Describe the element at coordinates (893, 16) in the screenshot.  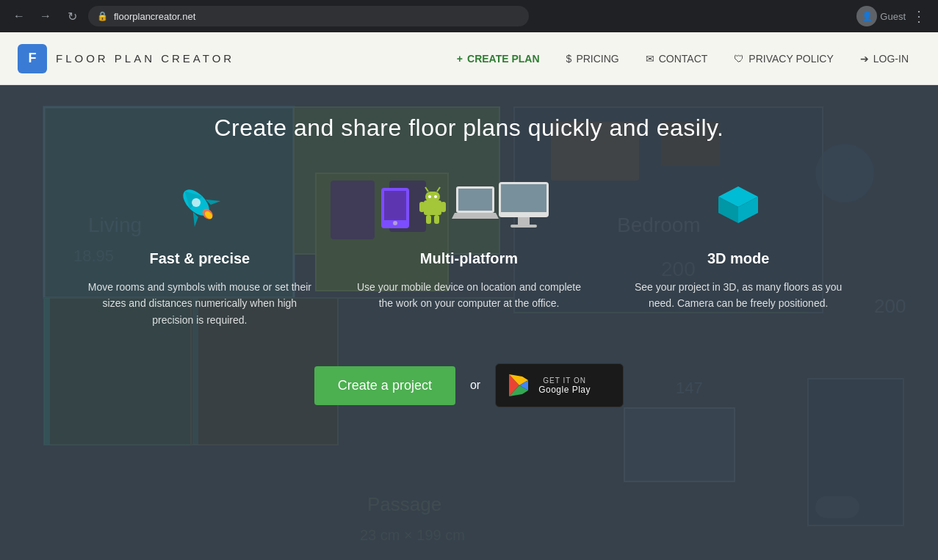
I see `guest-label: Guest` at that location.